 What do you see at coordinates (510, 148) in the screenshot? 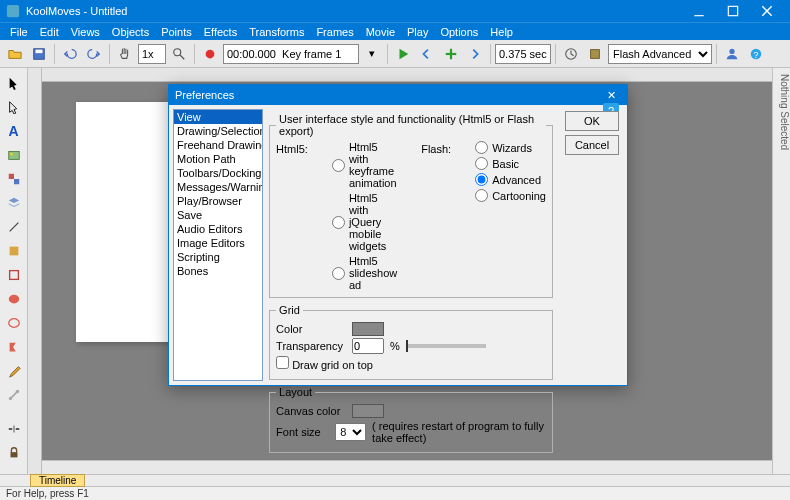
I see `flash-option-wizards: Wizards` at bounding box center [510, 148].